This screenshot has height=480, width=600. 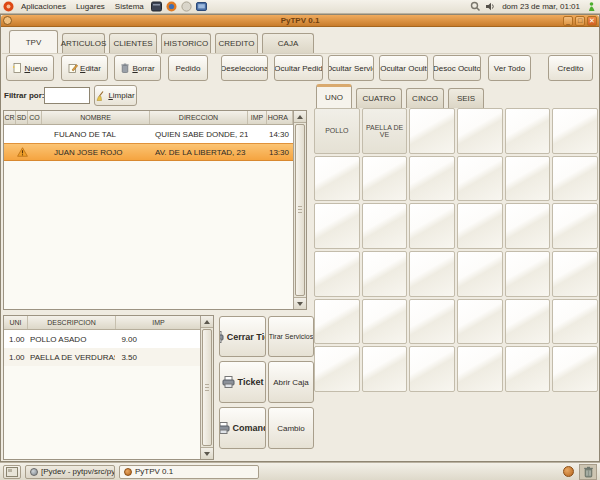 What do you see at coordinates (588, 472) in the screenshot?
I see `trash-applet` at bounding box center [588, 472].